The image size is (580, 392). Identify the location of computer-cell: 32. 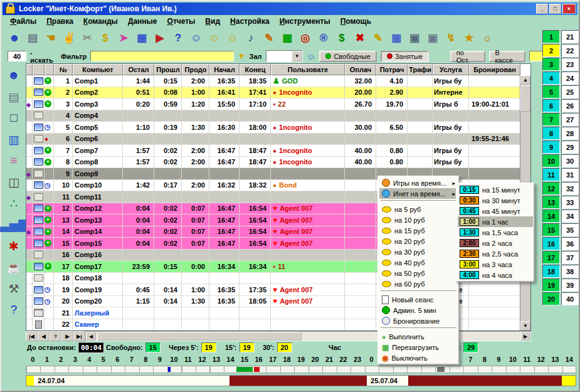
(570, 188).